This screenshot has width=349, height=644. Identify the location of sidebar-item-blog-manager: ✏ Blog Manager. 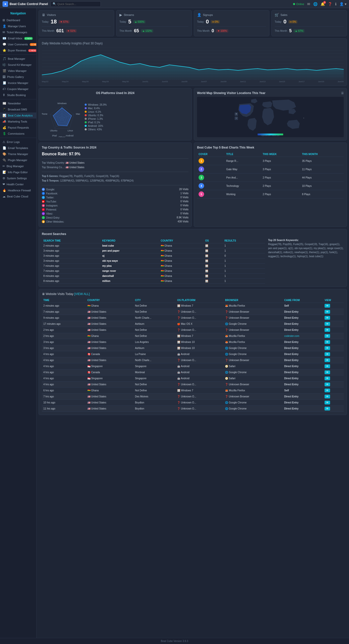
(18, 166).